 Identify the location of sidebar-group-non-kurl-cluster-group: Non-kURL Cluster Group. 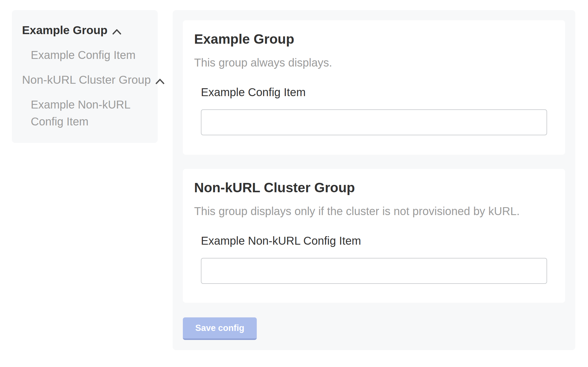
(86, 80).